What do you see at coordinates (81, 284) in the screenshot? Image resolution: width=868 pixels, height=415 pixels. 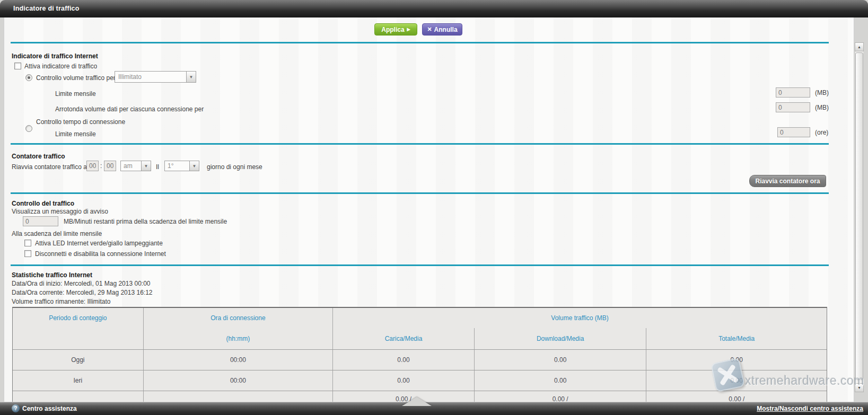 I see `stats-start-datetime: Data/Ora di inizio: Mercoledì, 01 Mag 20…` at bounding box center [81, 284].